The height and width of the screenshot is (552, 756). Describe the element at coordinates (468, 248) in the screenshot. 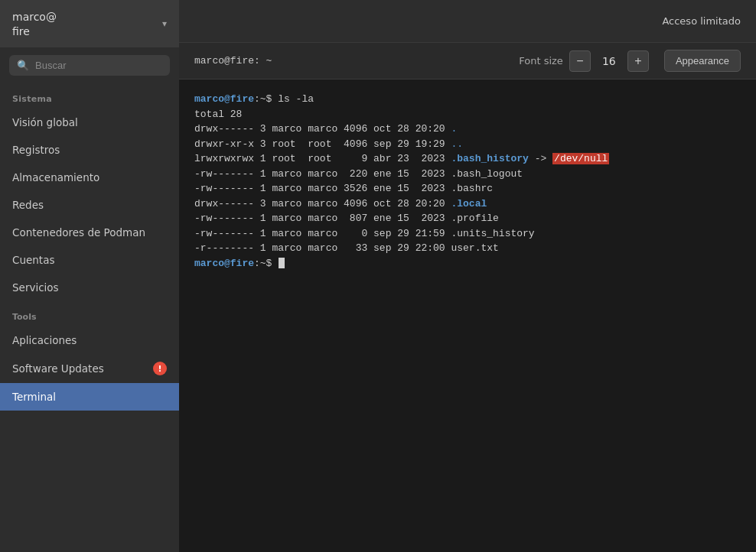

I see `terminal-line-11: -r-------- 1 marco marco 33 sep 29 22:00…` at that location.